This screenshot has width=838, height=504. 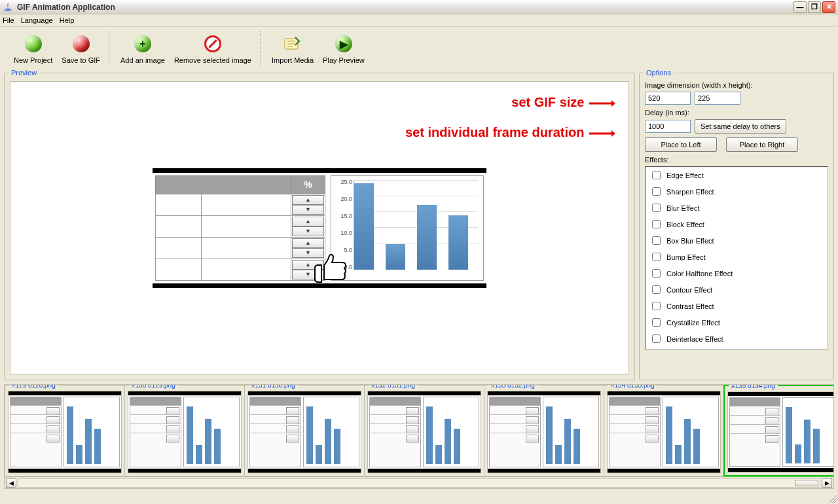 What do you see at coordinates (213, 44) in the screenshot?
I see `remove-image-icon` at bounding box center [213, 44].